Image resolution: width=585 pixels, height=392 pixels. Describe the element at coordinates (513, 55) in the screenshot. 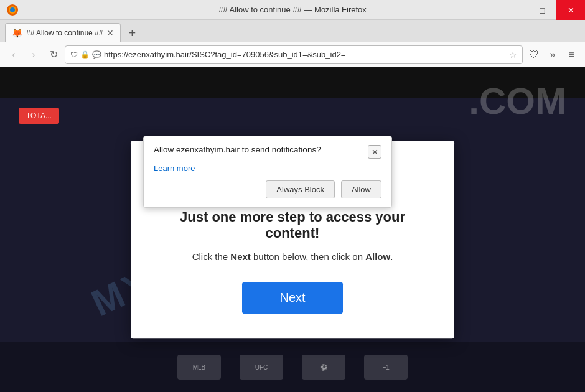

I see `bookmark-star-icon: ☆` at that location.